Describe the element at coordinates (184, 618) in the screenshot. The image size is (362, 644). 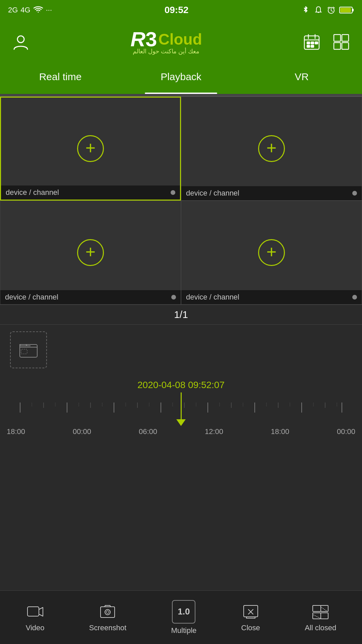
I see `multiple-button: 1.0 Multiple` at that location.